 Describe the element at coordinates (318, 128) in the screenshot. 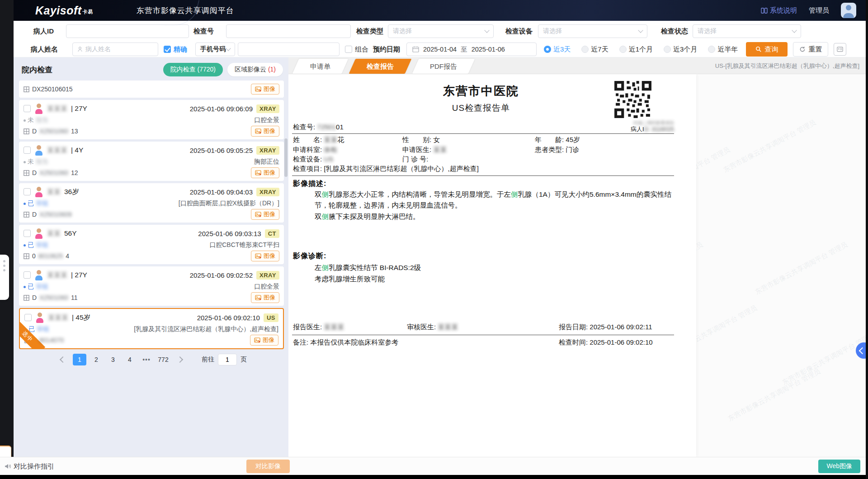

I see `report-exam-no: 检查号: 7250101` at that location.